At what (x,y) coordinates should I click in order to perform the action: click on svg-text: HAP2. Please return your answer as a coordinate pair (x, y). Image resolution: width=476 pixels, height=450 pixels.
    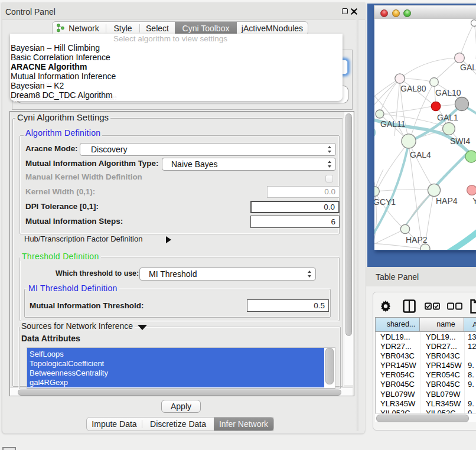
    Looking at the image, I should click on (417, 240).